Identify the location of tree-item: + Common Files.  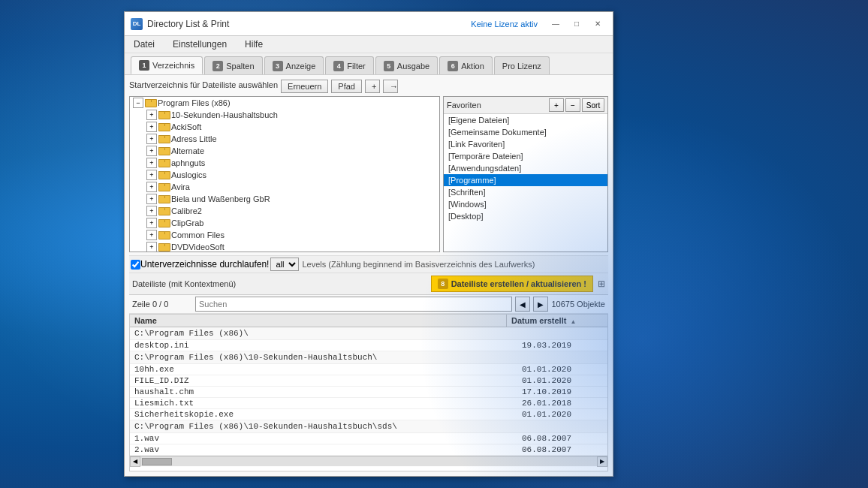
(285, 235).